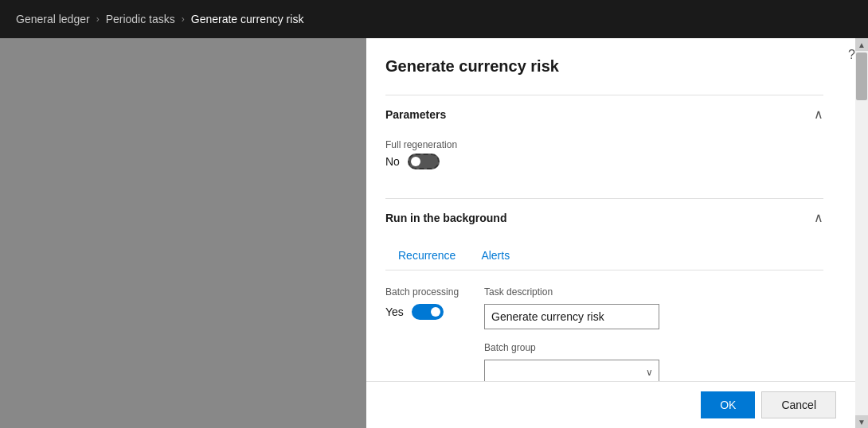 This screenshot has height=428, width=868. Describe the element at coordinates (446, 218) in the screenshot. I see `run-in-background-section-title: Run in the background` at that location.